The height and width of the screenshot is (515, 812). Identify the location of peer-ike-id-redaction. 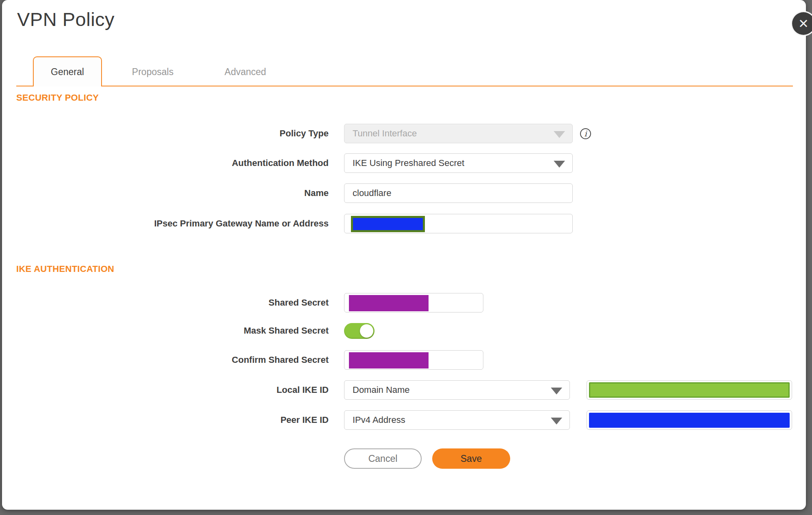
(689, 420).